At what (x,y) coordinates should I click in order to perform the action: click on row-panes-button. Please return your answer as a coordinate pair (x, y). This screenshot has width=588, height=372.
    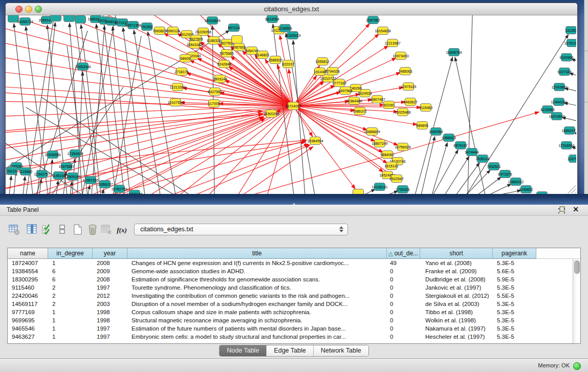
    Looking at the image, I should click on (62, 230).